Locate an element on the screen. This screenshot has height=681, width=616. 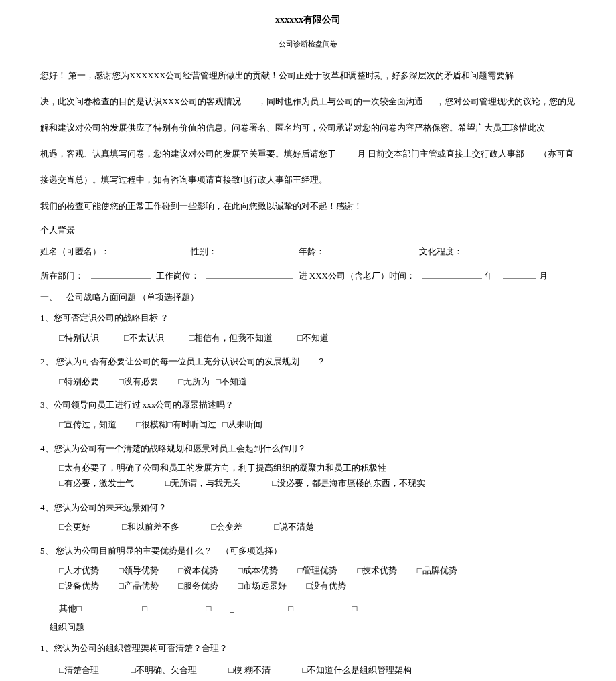
checkbox-option: □无所为 is located at coordinates (194, 382).